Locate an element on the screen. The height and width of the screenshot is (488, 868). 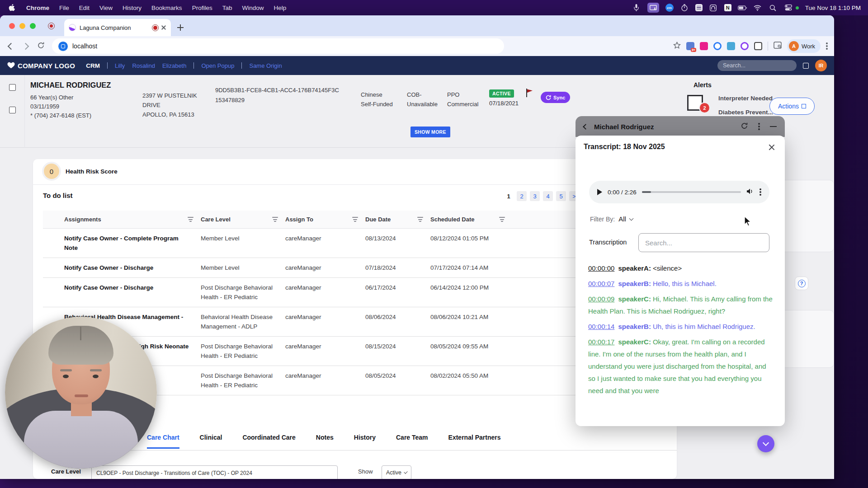
tab-notes: Notes is located at coordinates (325, 441).